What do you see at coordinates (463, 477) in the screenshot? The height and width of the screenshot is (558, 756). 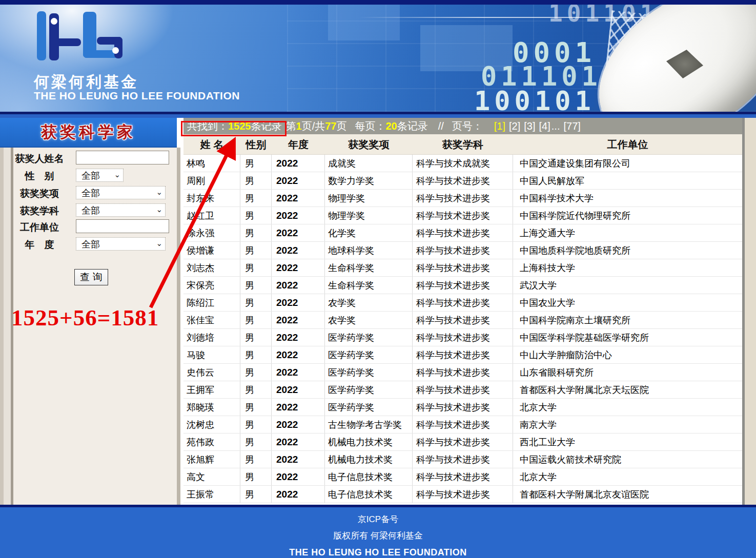 I see `table-row: 高文男2022电子信息技术奖科学与技术进步奖北京大学` at bounding box center [463, 477].